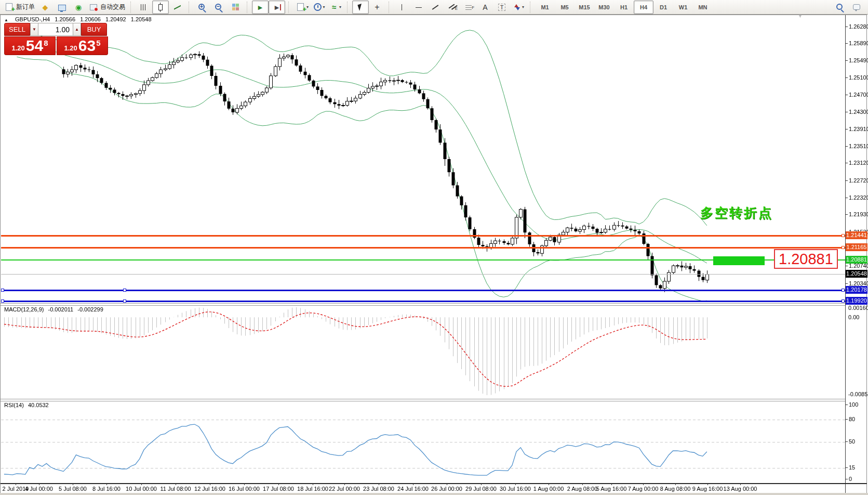  I want to click on price-axis-line, so click(846, 254).